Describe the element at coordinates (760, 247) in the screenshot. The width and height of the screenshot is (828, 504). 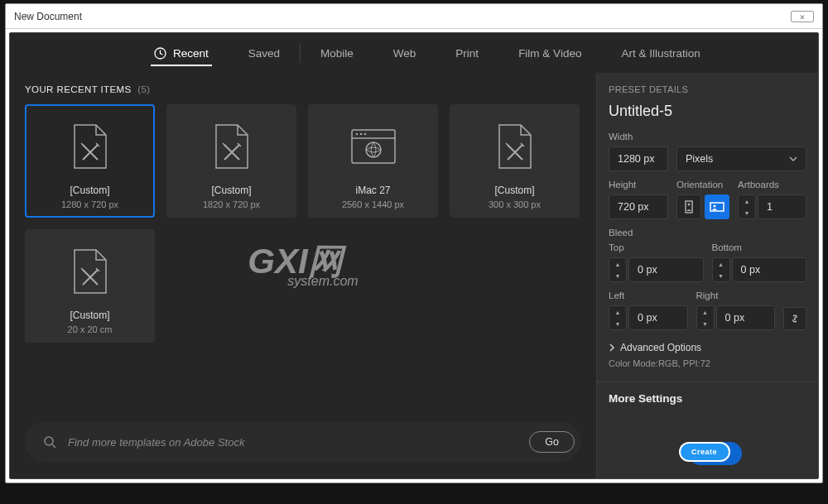
I see `bottom-label: Bottom` at that location.